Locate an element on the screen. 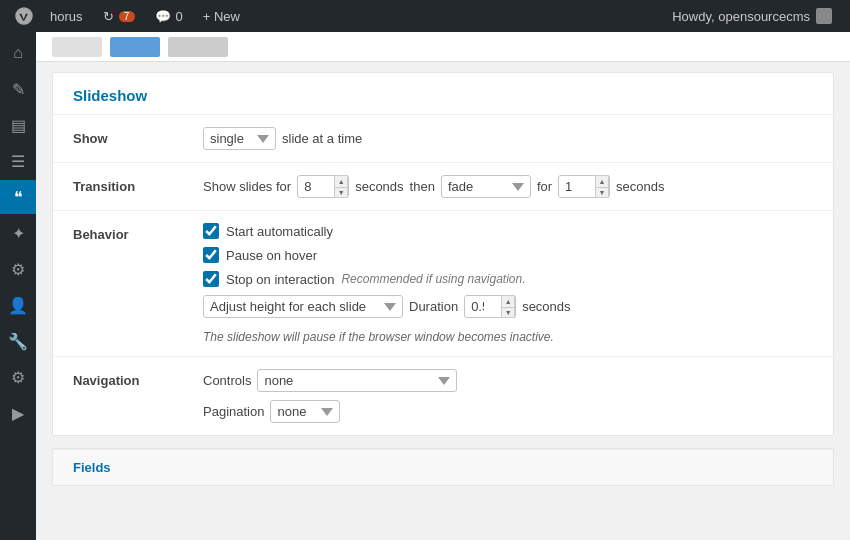  navigation-row: Navigation Controls none arrows both Pag… is located at coordinates (443, 396).